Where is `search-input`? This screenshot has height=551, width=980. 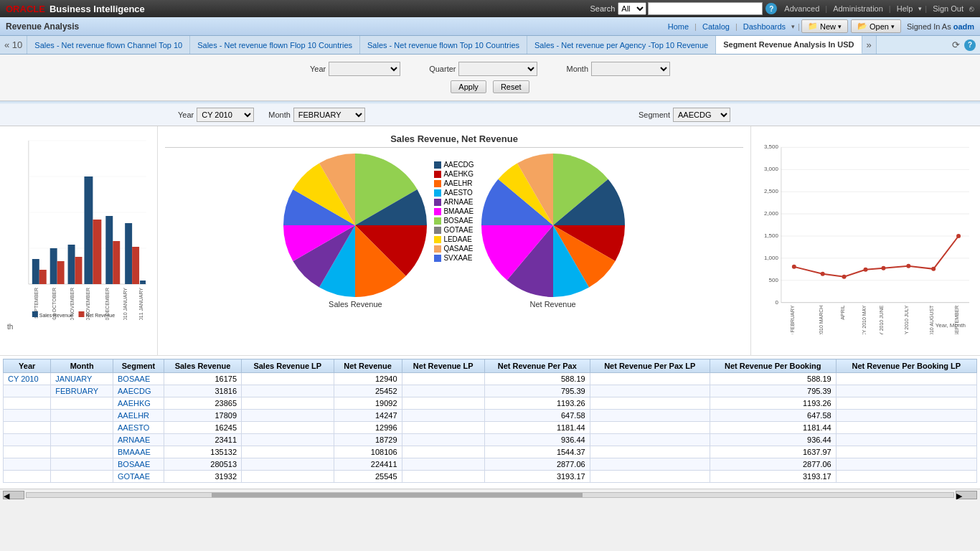 search-input is located at coordinates (705, 9).